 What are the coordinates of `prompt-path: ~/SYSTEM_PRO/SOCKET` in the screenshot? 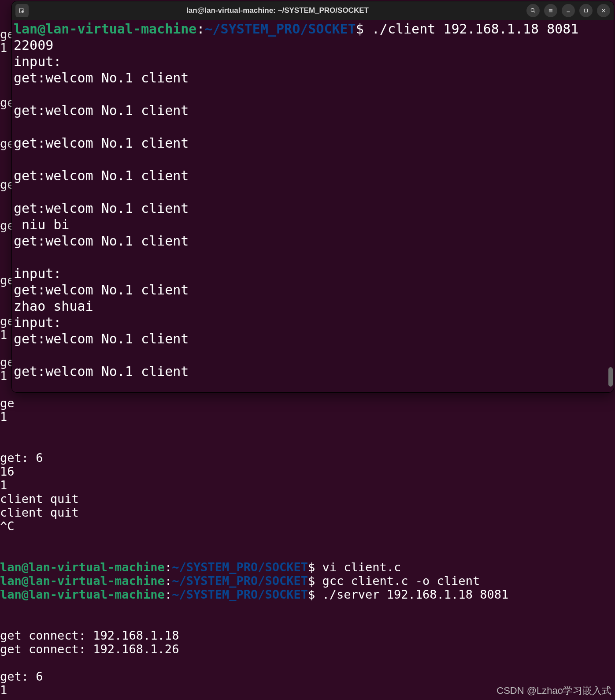 It's located at (280, 29).